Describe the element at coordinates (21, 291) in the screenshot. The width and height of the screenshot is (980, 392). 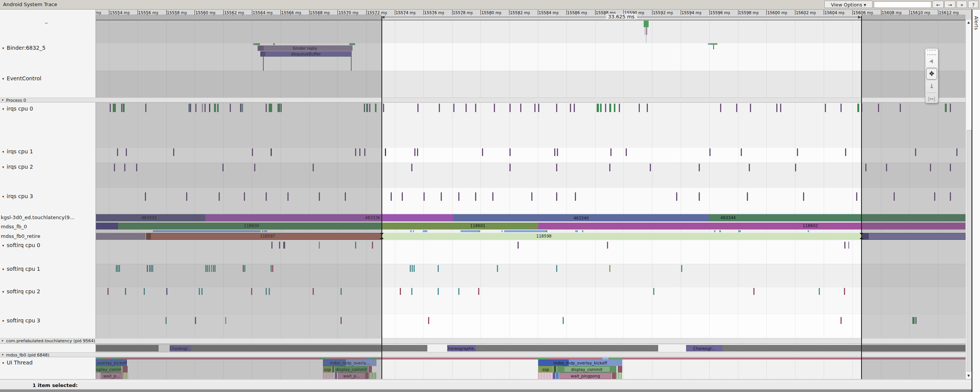
I see `sidebar-item-softirq-cpu-2: ▾softirq cpu 2` at that location.